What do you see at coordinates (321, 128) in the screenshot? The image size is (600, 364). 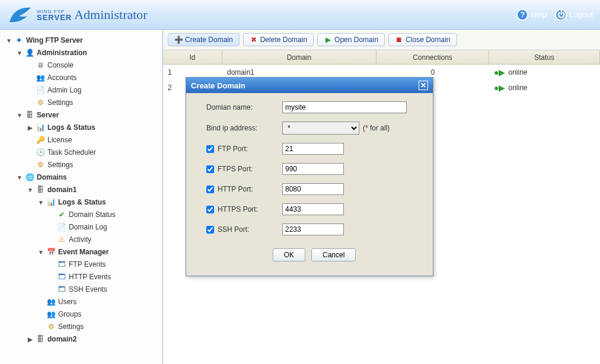 I see `bind-ip-select: *` at bounding box center [321, 128].